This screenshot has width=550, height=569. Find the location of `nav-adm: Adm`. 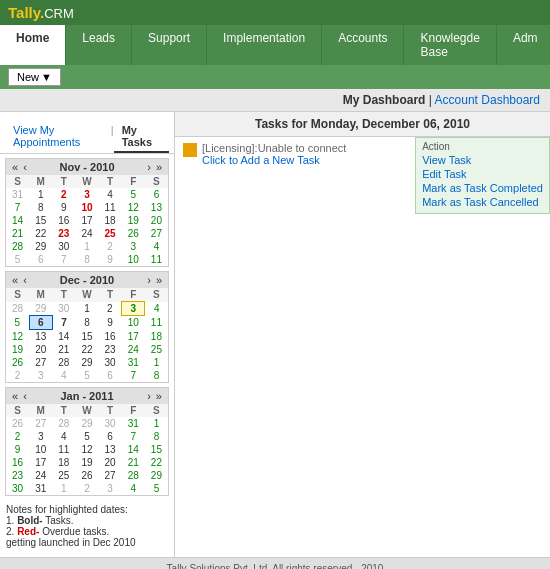

nav-adm: Adm is located at coordinates (524, 45).